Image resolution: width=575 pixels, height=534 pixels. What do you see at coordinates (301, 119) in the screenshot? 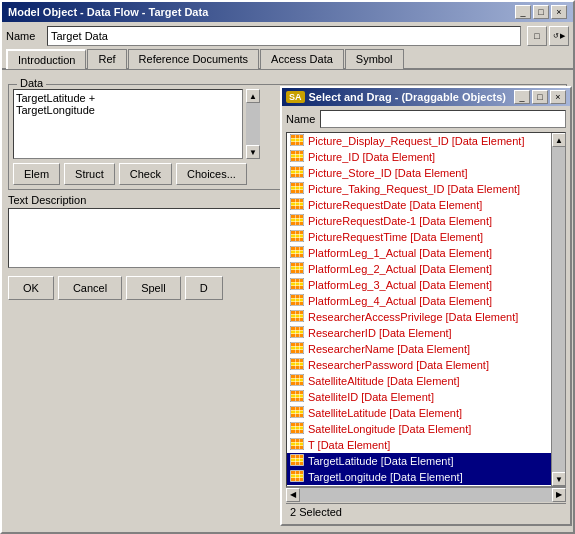
I see `drag-name-label: Name` at bounding box center [301, 119].